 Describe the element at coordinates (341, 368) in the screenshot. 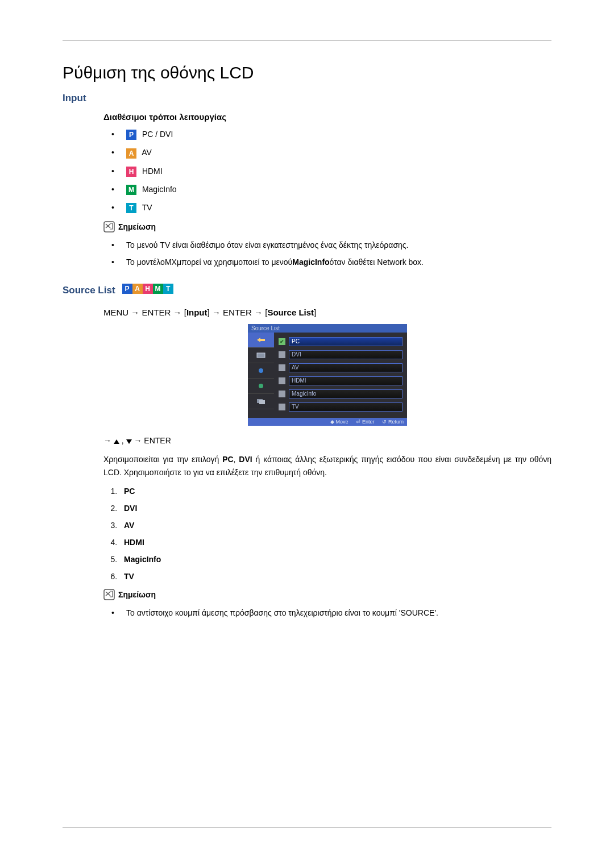

I see `osd-row-av: AV` at that location.